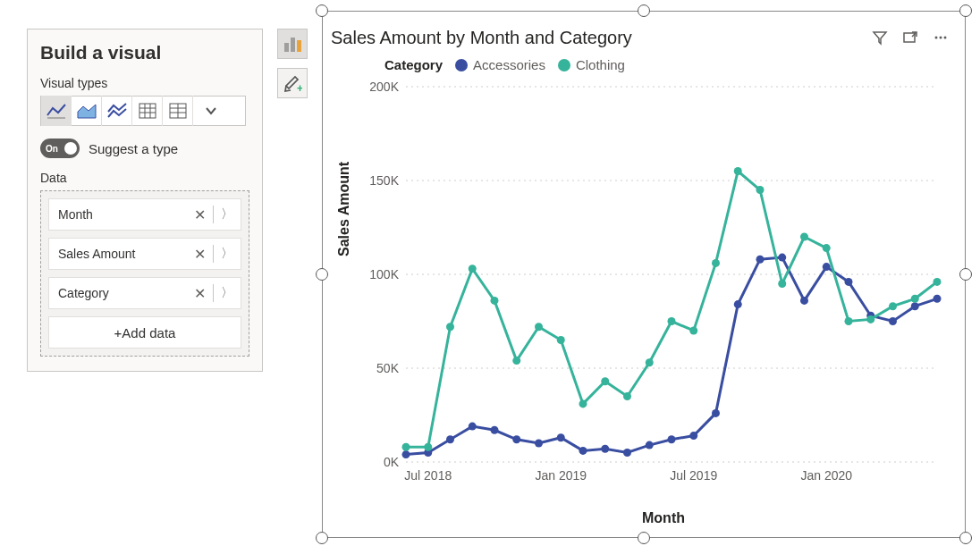 Image resolution: width=980 pixels, height=546 pixels. What do you see at coordinates (145, 332) in the screenshot?
I see `add-data-button: +Add data` at bounding box center [145, 332].